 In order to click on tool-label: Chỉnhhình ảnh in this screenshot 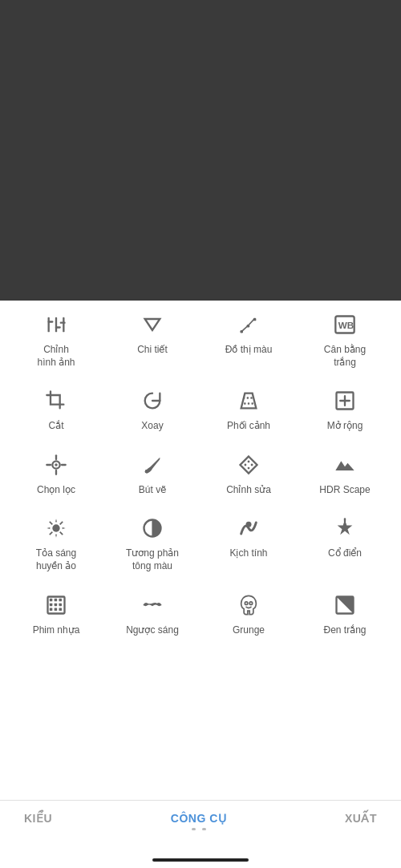, I will do `click(56, 356)`.